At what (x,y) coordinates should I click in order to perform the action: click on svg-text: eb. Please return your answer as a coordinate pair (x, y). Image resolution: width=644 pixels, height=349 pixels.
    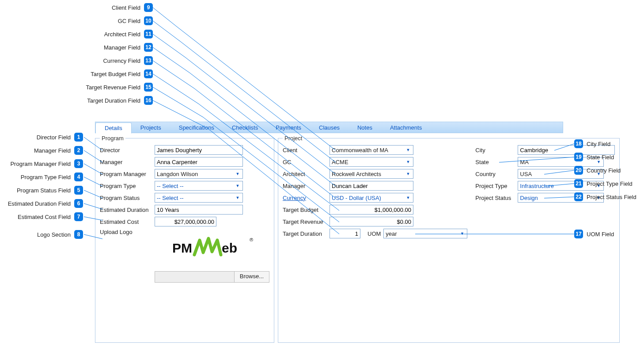
    Looking at the image, I should click on (230, 248).